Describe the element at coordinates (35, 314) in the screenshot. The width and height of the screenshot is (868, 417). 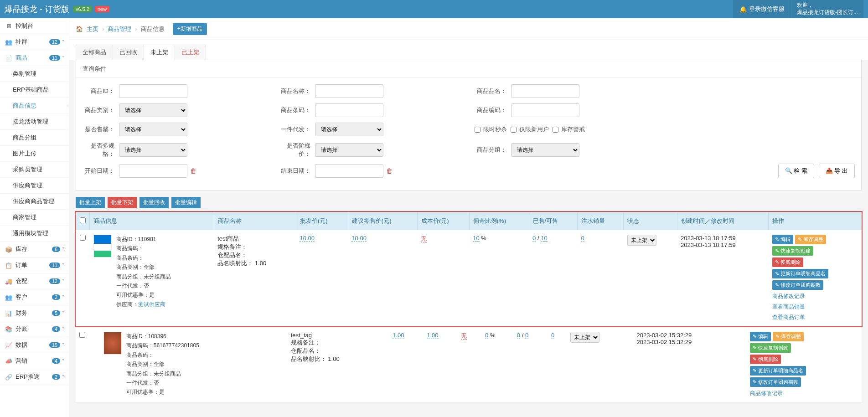
I see `sidebar-item-财务: 📊财务5˅` at that location.